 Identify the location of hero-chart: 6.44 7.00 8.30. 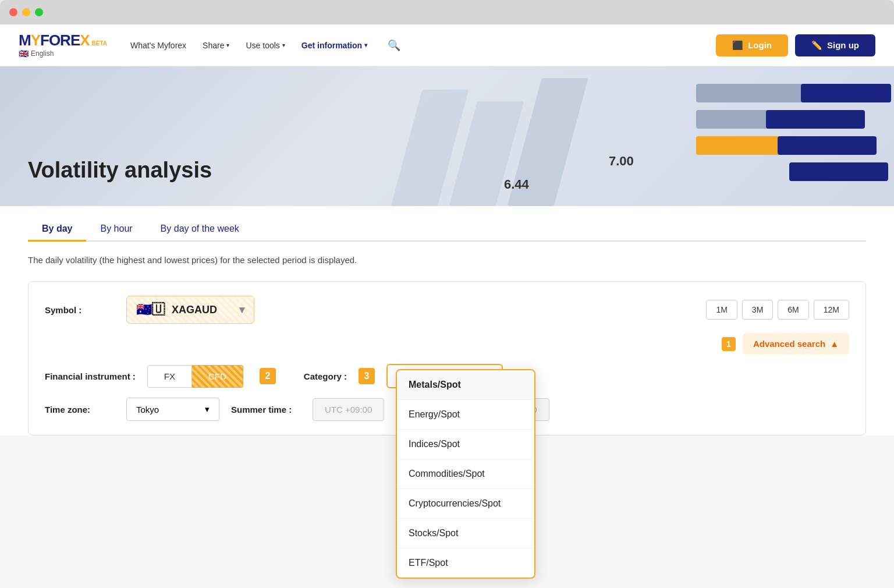
(632, 136).